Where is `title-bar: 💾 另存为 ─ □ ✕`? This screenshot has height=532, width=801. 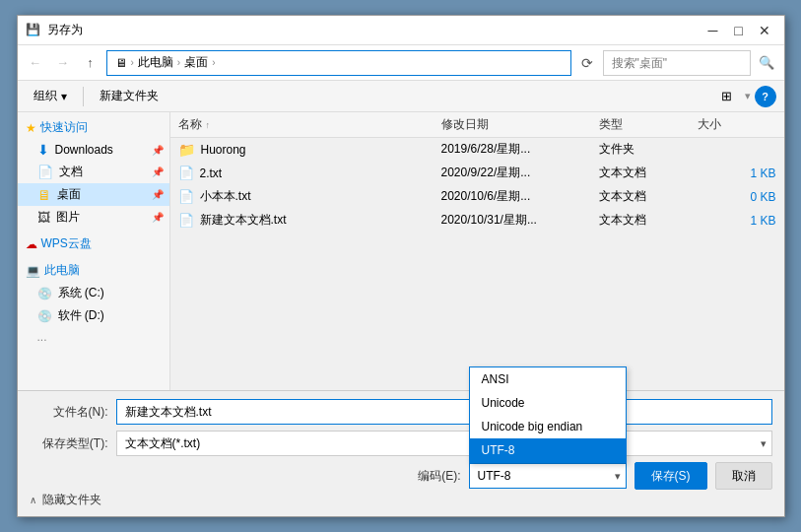 title-bar: 💾 另存为 ─ □ ✕ is located at coordinates (401, 31).